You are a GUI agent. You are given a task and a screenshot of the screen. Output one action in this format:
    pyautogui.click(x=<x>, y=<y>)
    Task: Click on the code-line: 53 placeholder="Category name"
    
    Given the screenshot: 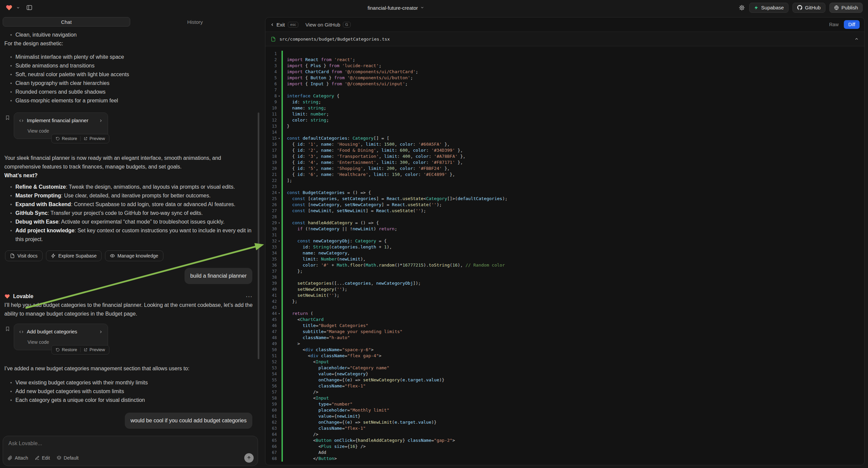 What is the action you would take?
    pyautogui.click(x=565, y=368)
    